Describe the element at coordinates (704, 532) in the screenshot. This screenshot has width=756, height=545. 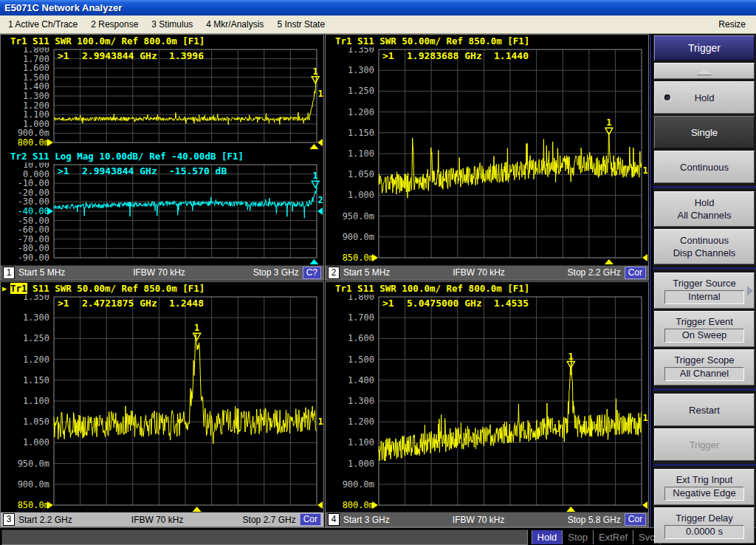
I see `softkey-value: 0.0000 s` at that location.